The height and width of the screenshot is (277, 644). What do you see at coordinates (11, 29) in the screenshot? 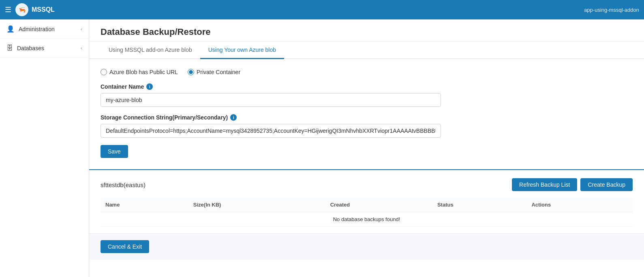
I see `administration-icon: 👤` at bounding box center [11, 29].